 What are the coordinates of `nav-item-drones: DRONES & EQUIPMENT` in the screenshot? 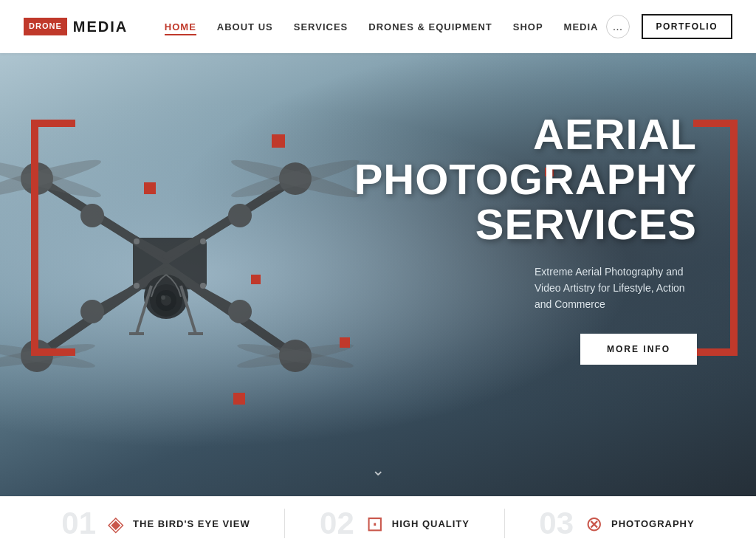 It's located at (430, 27).